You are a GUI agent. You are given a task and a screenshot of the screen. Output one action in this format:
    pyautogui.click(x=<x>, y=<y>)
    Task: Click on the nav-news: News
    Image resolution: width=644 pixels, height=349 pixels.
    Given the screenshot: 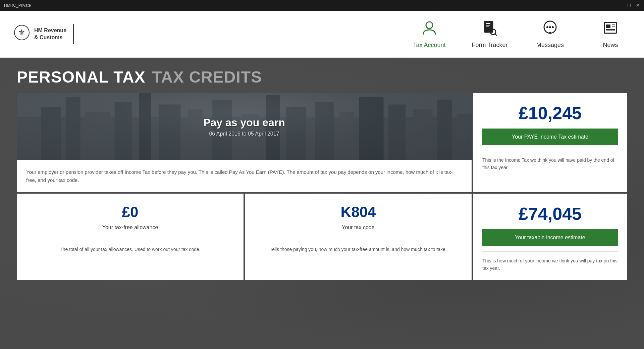 What is the action you would take?
    pyautogui.click(x=610, y=34)
    